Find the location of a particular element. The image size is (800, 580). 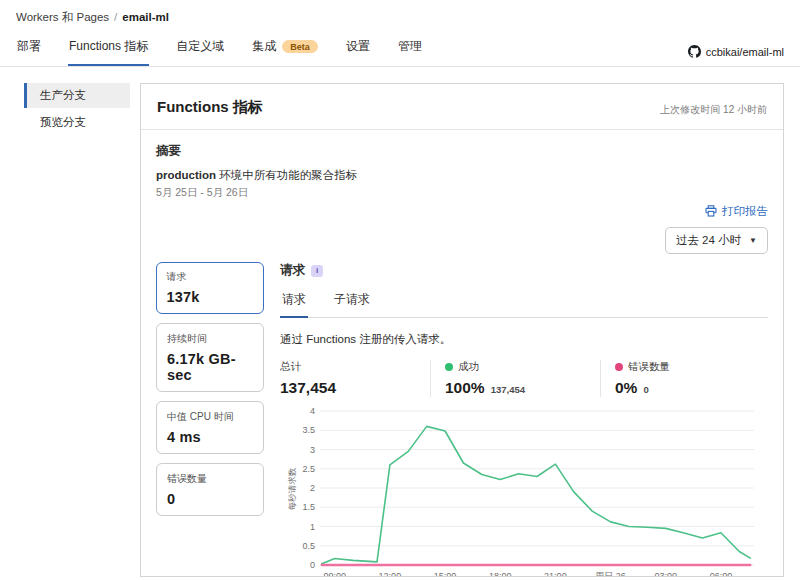

stat-value: 100% is located at coordinates (465, 388).